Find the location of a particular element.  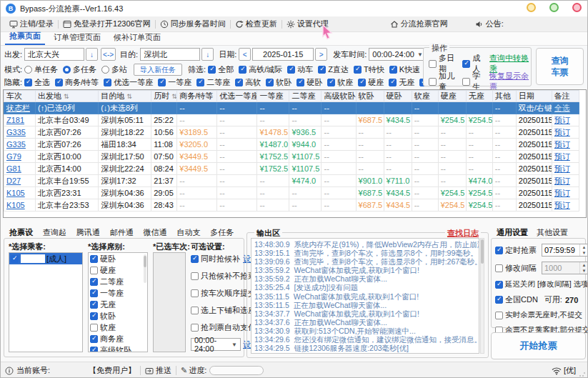

train-cell: K105 is located at coordinates (20, 193).